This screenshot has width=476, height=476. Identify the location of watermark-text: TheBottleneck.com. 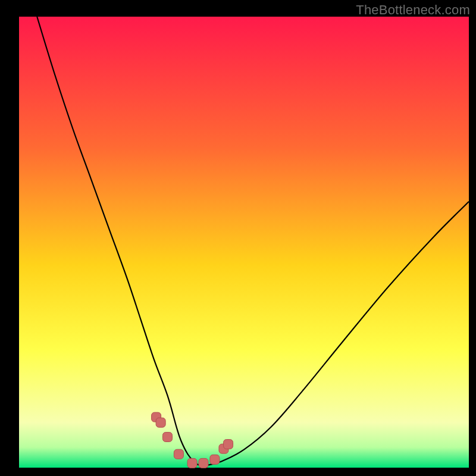
(413, 10).